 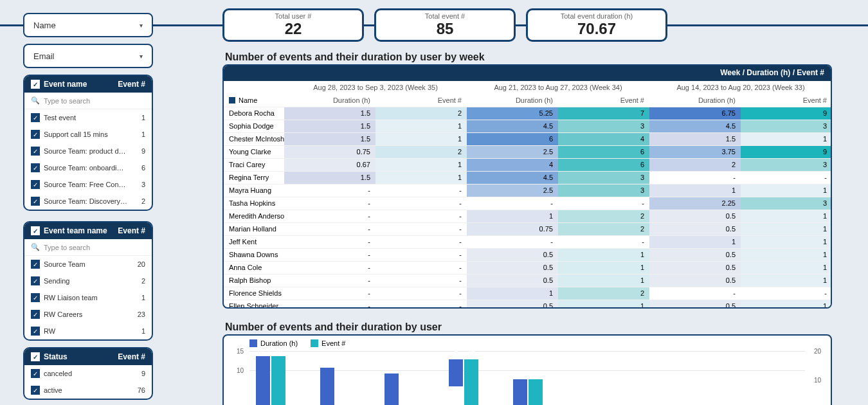 I want to click on filter-row: ✓Support call 15 mins1, so click(x=88, y=134).